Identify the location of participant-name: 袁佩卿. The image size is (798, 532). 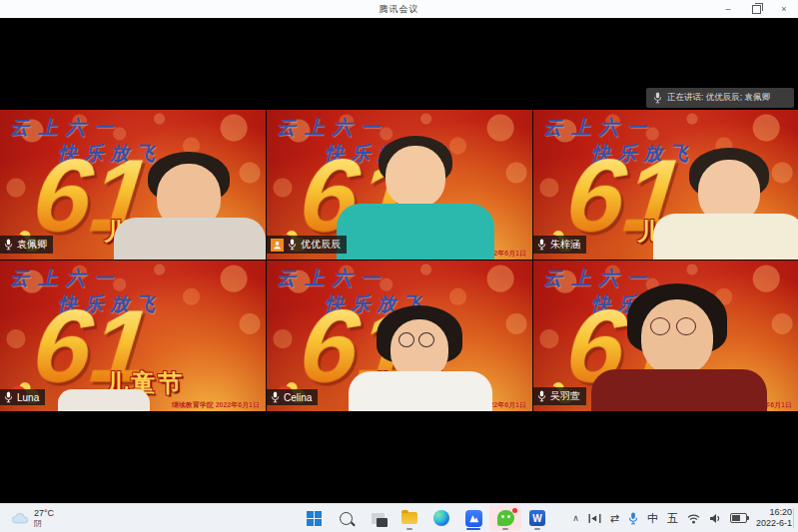
(32, 245).